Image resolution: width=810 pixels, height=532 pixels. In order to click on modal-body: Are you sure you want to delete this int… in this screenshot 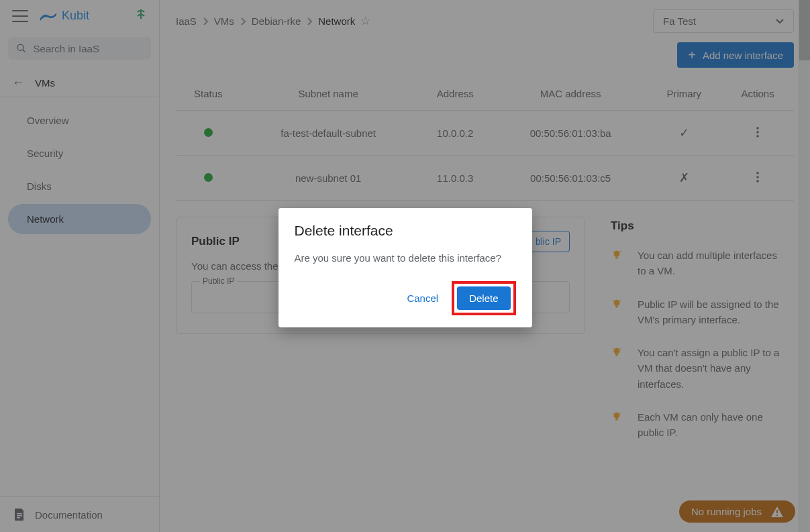, I will do `click(405, 258)`.